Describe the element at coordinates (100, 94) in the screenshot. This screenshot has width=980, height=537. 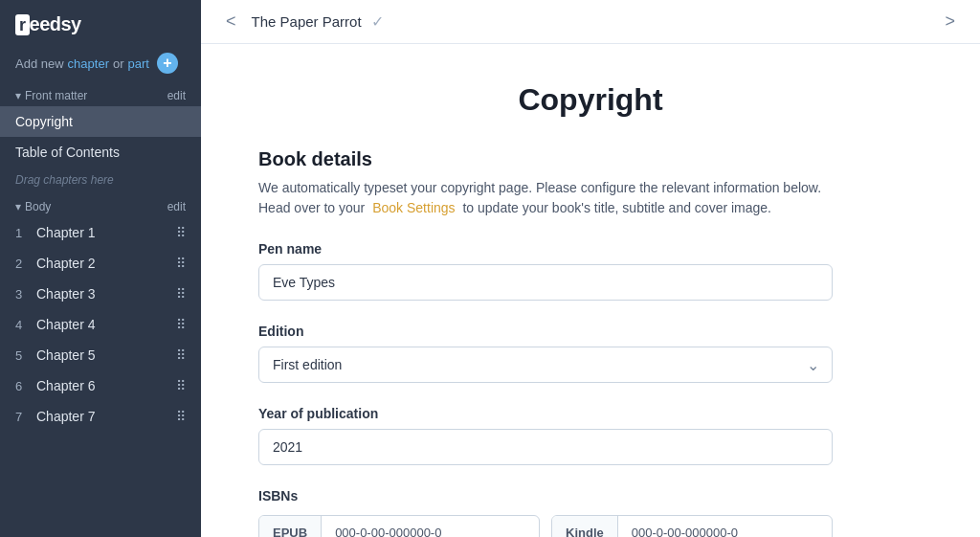
I see `front-matter-header: ▾ Front matter edit` at that location.